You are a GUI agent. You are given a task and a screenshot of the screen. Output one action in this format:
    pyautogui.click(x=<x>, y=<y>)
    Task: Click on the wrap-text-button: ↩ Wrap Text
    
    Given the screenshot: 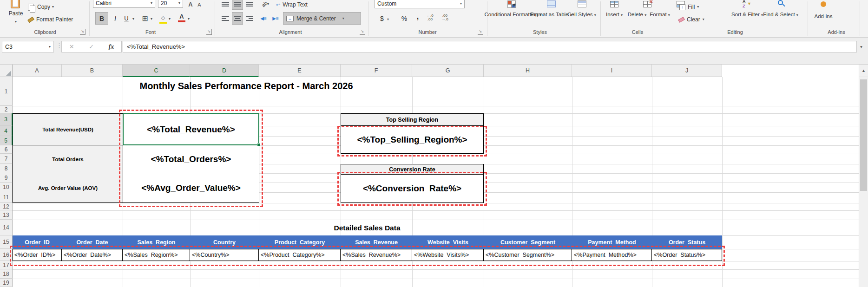 What is the action you would take?
    pyautogui.click(x=292, y=5)
    